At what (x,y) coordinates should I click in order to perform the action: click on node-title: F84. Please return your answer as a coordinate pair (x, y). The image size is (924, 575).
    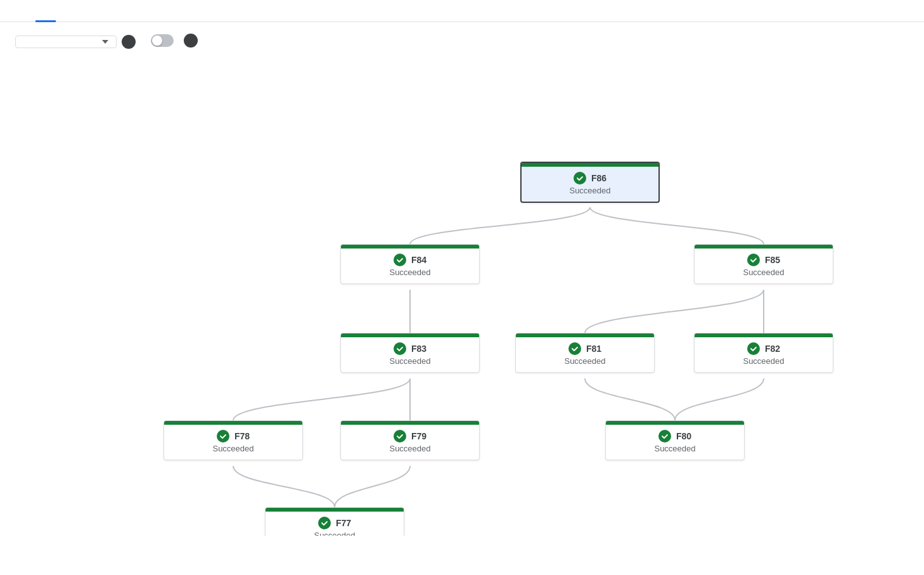
    Looking at the image, I should click on (419, 260).